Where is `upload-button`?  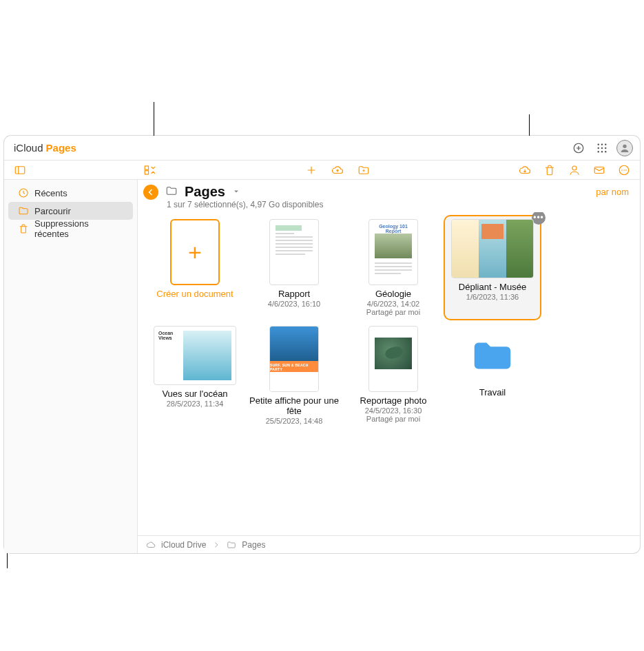
upload-button is located at coordinates (337, 170).